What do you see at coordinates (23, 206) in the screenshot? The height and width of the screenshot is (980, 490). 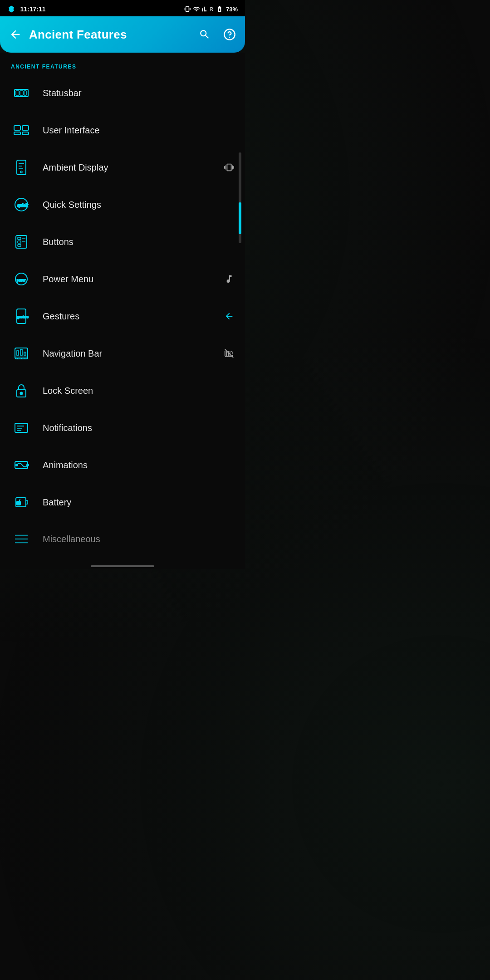 I see `svg-text: quick` at bounding box center [23, 206].